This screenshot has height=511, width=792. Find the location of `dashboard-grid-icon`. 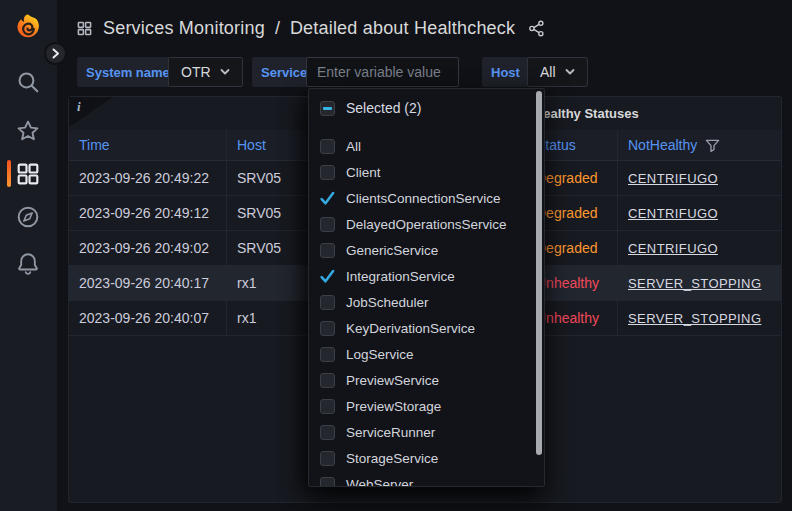

dashboard-grid-icon is located at coordinates (84, 28).